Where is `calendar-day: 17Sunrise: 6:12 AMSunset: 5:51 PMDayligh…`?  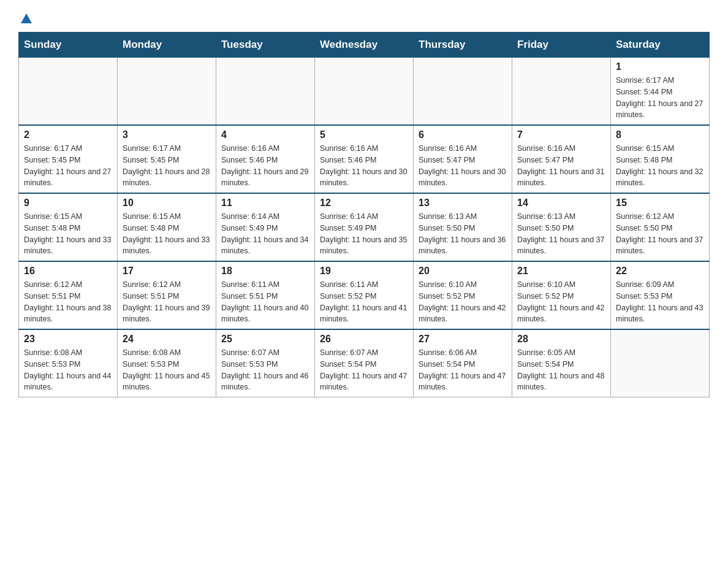
calendar-day: 17Sunrise: 6:12 AMSunset: 5:51 PMDayligh… is located at coordinates (167, 296).